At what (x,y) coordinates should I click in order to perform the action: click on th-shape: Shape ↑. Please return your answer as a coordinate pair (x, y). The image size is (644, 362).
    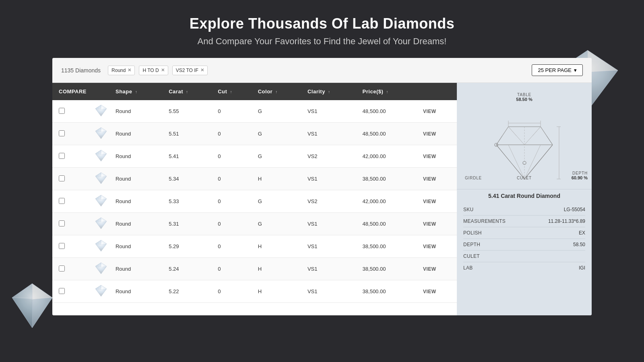
    Looking at the image, I should click on (138, 92).